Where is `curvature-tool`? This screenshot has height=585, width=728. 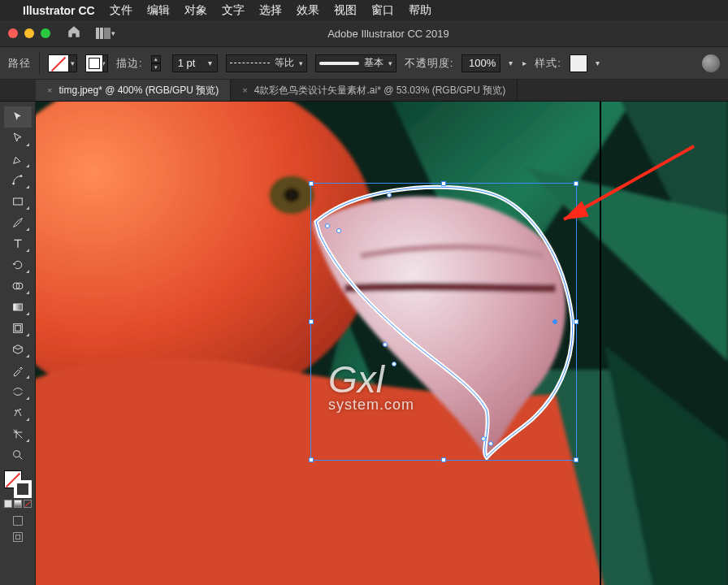
curvature-tool is located at coordinates (18, 180).